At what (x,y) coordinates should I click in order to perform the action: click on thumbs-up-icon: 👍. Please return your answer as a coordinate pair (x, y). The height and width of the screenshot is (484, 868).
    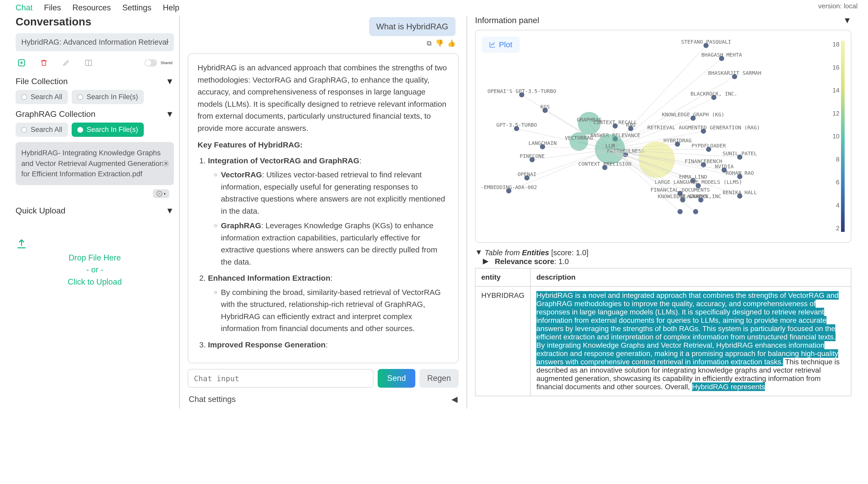
    Looking at the image, I should click on (452, 43).